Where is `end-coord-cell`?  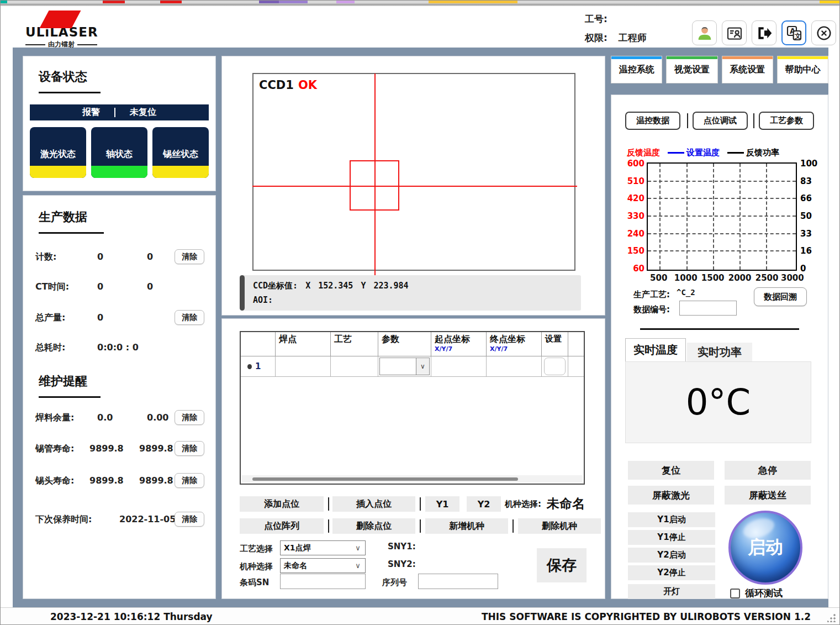 end-coord-cell is located at coordinates (514, 366).